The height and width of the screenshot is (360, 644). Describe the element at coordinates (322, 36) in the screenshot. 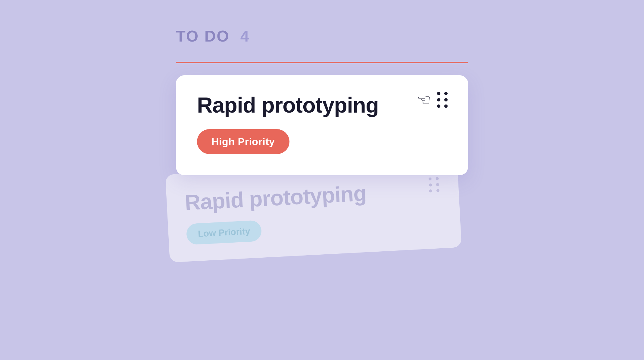

I see `header-section: TO DO 4` at that location.